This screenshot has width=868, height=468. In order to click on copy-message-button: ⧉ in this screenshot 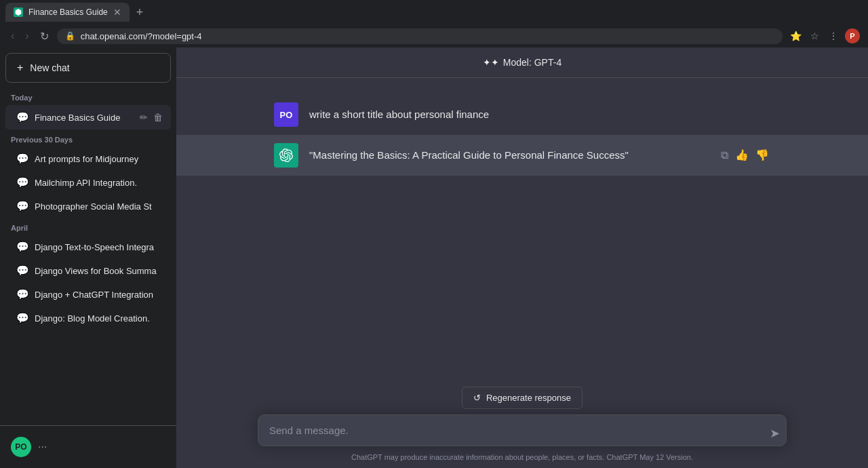, I will do `click(724, 155)`.